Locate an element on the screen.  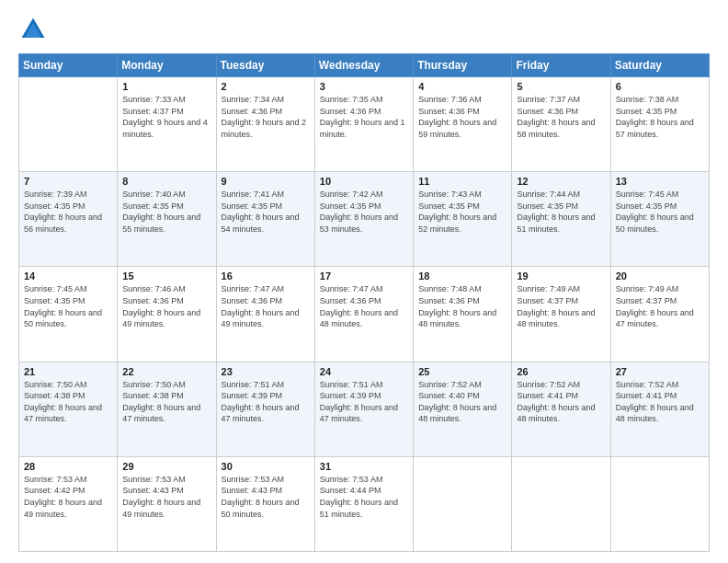
calendar-cell: 18Sunrise: 7:48 AMSunset: 4:36 PMDayligh… is located at coordinates (463, 315).